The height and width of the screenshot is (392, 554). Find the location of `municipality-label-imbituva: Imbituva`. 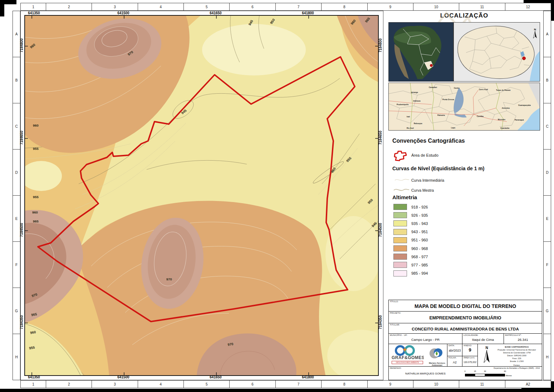

municipality-label-imbituva: Imbituva is located at coordinates (417, 101).